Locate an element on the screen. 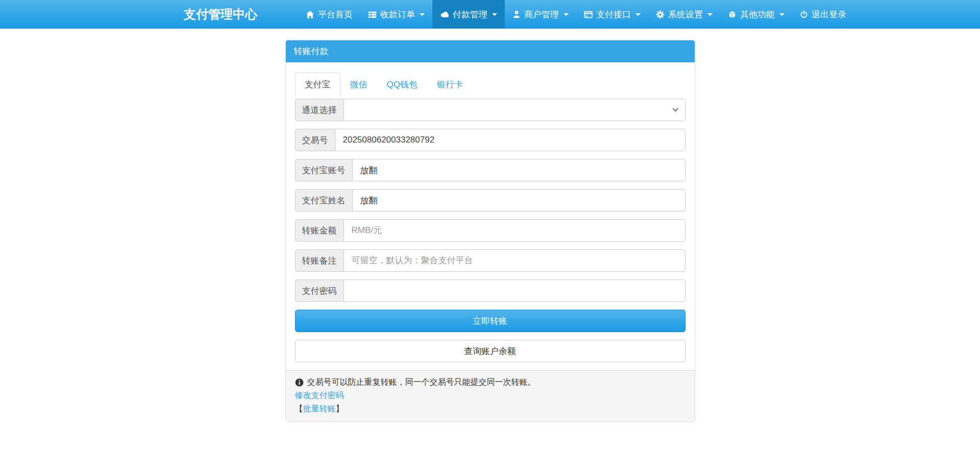 The width and height of the screenshot is (980, 466). tab-qq-wallet: QQ钱包 is located at coordinates (402, 85).